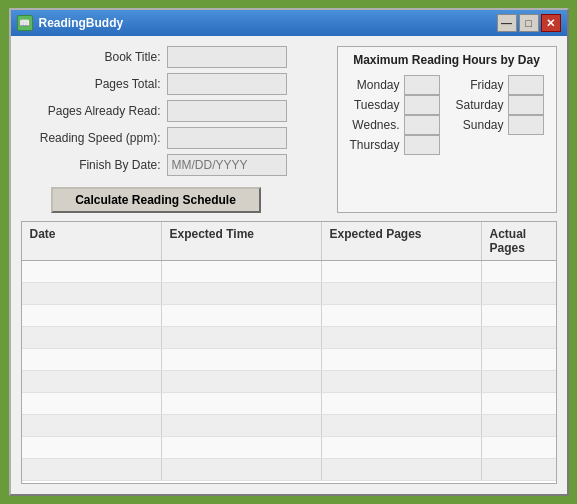 Image resolution: width=577 pixels, height=504 pixels. What do you see at coordinates (82, 23) in the screenshot?
I see `window-title: ReadingBuddy` at bounding box center [82, 23].